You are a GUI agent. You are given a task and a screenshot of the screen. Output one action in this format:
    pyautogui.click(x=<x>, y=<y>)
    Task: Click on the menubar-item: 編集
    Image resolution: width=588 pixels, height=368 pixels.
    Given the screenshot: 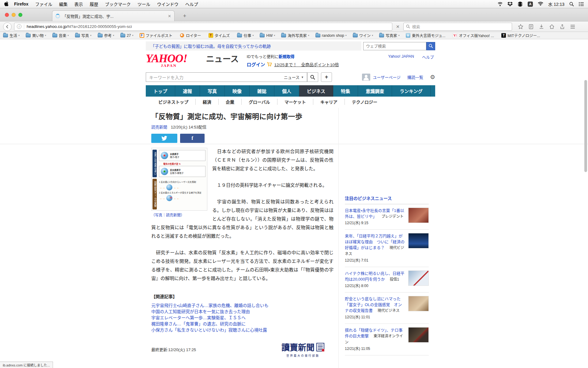 What is the action you would take?
    pyautogui.click(x=63, y=4)
    